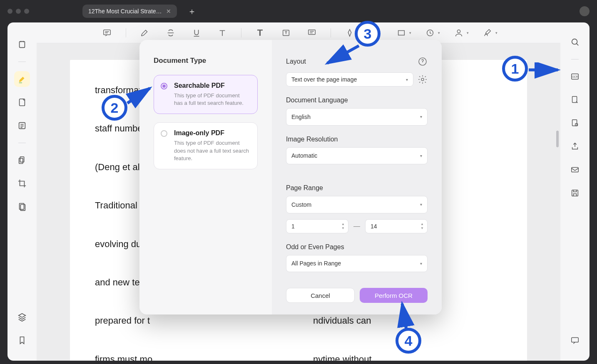 The image size is (597, 364). Describe the element at coordinates (575, 77) in the screenshot. I see `svg-text: OCR` at that location.